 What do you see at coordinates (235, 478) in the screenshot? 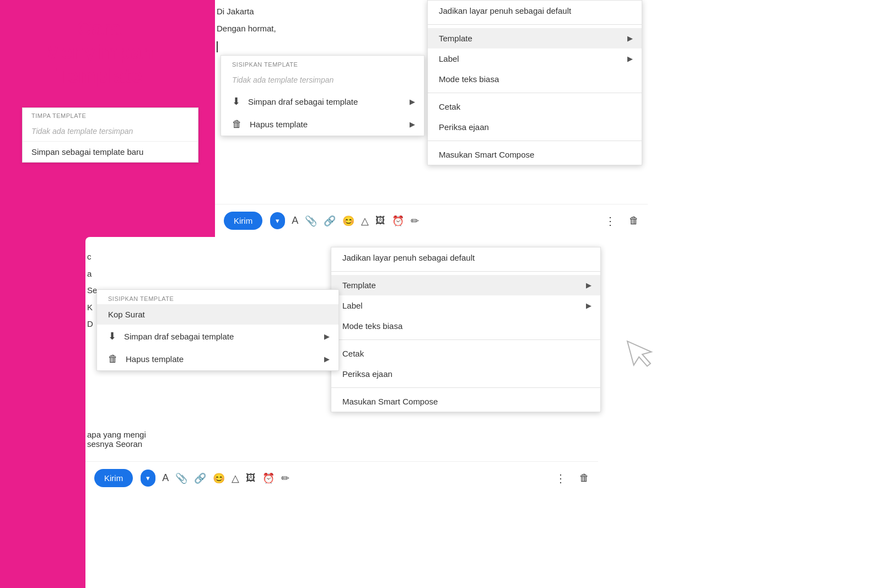
I see `bottom-drive-icon: △` at bounding box center [235, 478].